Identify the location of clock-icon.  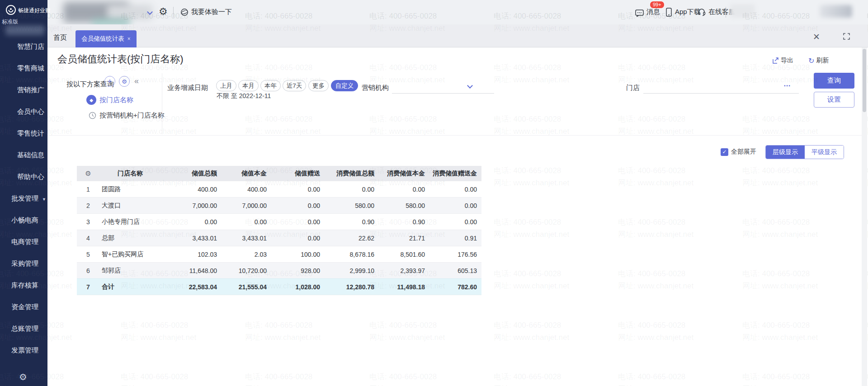
(92, 116).